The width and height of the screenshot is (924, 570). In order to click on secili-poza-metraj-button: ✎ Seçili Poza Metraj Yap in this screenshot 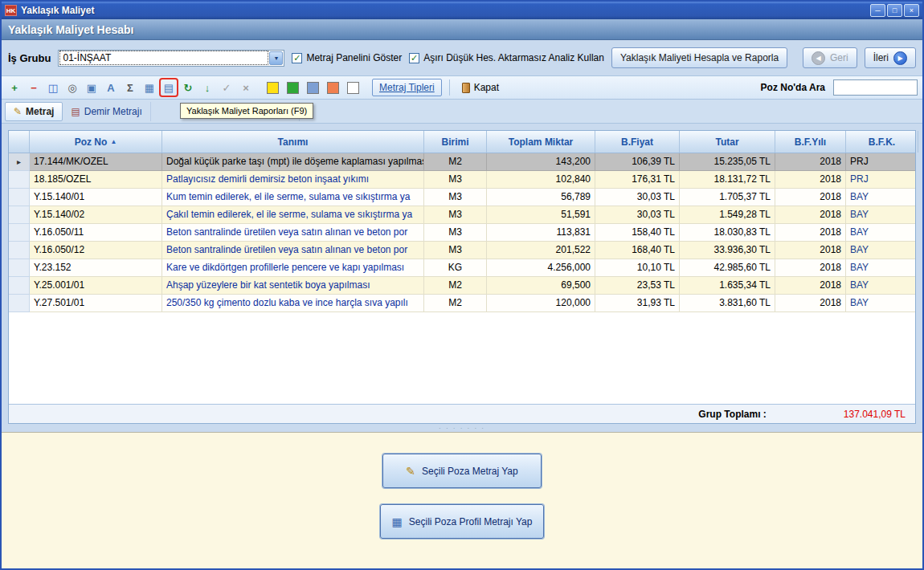, I will do `click(462, 470)`.